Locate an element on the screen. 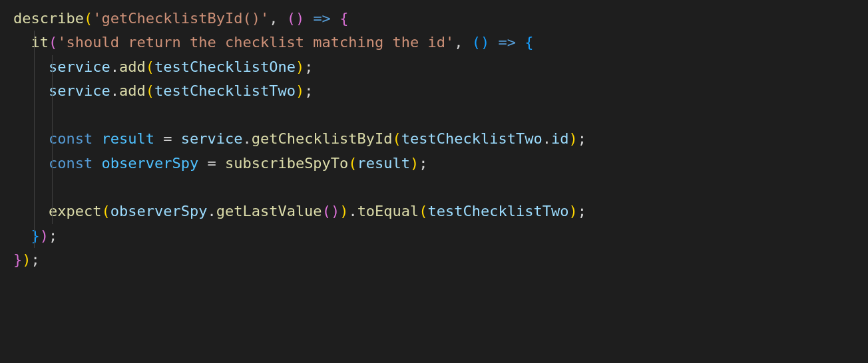  ident-result: result is located at coordinates (128, 138).